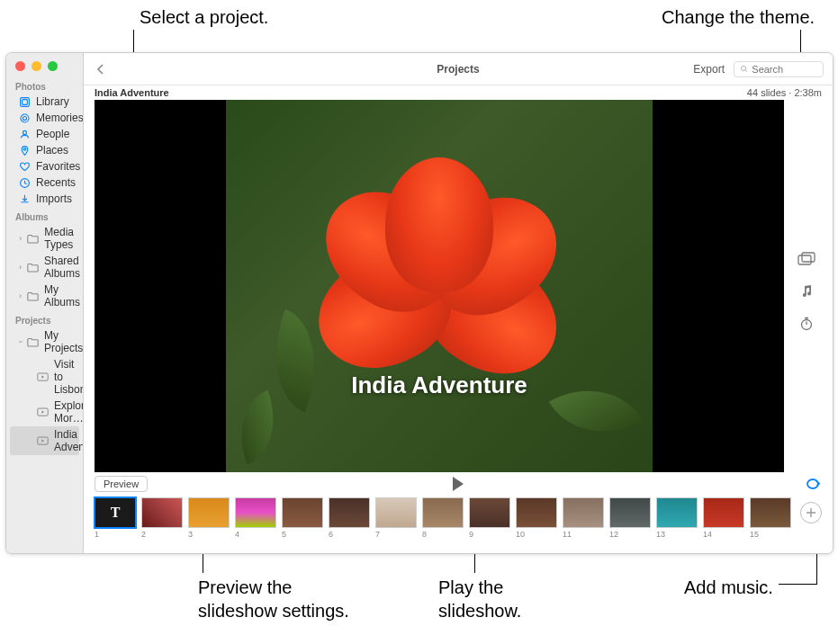 Image resolution: width=838 pixels, height=644 pixels. What do you see at coordinates (59, 238) in the screenshot?
I see `sidebar-item-label: Media Types` at bounding box center [59, 238].